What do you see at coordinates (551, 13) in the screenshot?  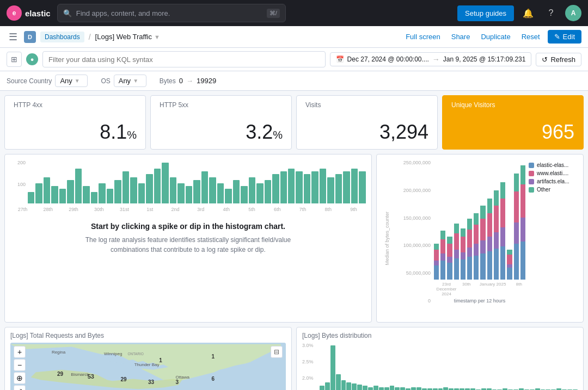 I see `help-icon: ?` at bounding box center [551, 13].